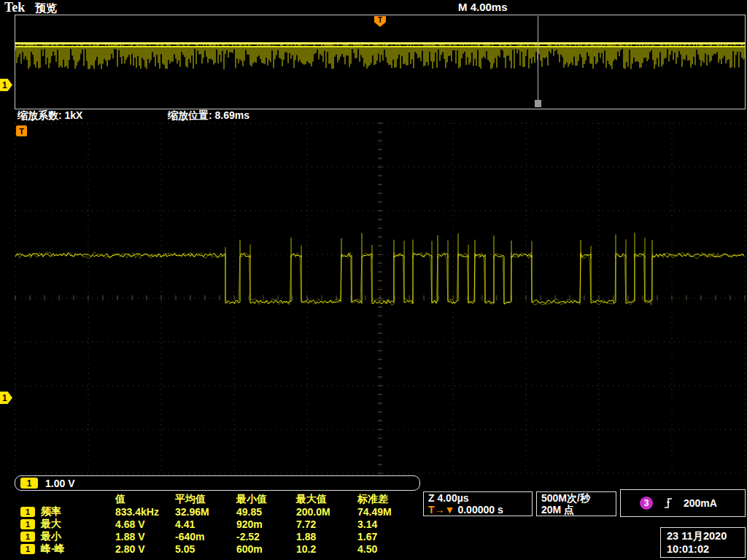 This screenshot has height=560, width=747. I want to click on measurement-min: 600m, so click(266, 549).